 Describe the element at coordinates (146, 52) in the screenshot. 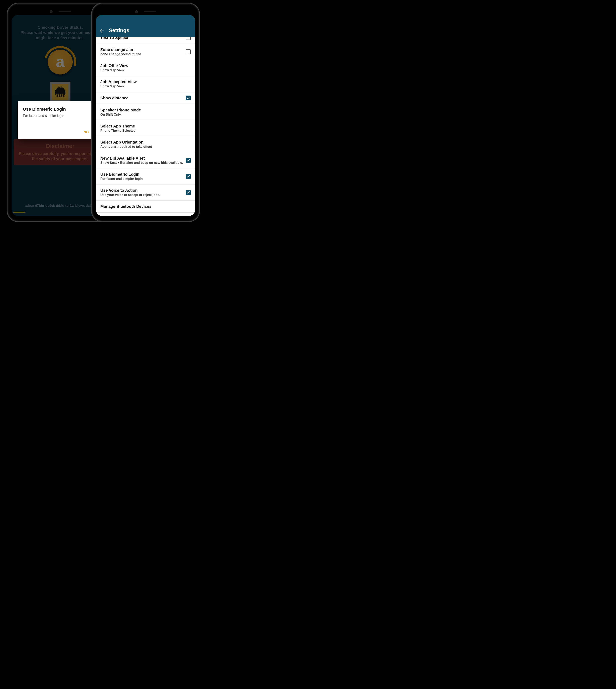

I see `settings-row: Zone change alertZone change sound muted` at that location.